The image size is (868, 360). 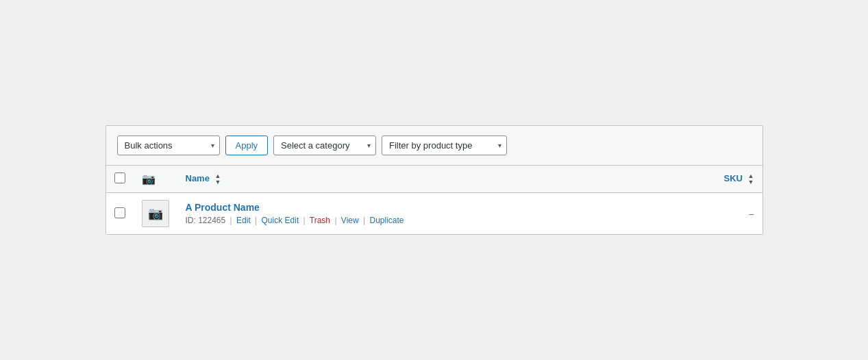 I want to click on row-checkbox, so click(x=120, y=213).